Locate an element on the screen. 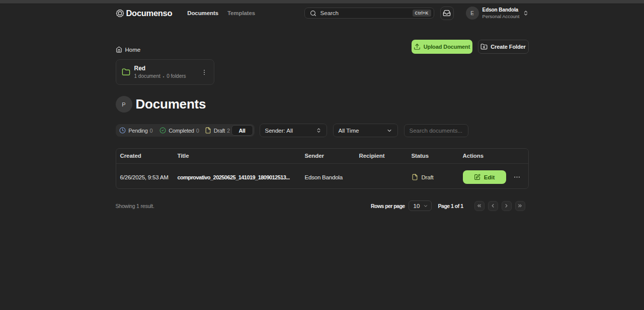 This screenshot has height=310, width=644. page-heading: P Documents is located at coordinates (322, 105).